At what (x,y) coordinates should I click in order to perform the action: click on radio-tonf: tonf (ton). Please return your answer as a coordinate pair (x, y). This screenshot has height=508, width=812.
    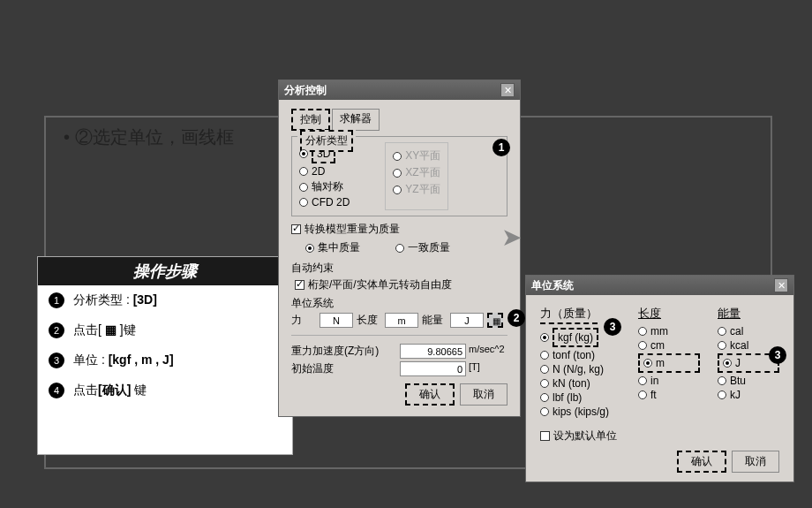
    Looking at the image, I should click on (581, 355).